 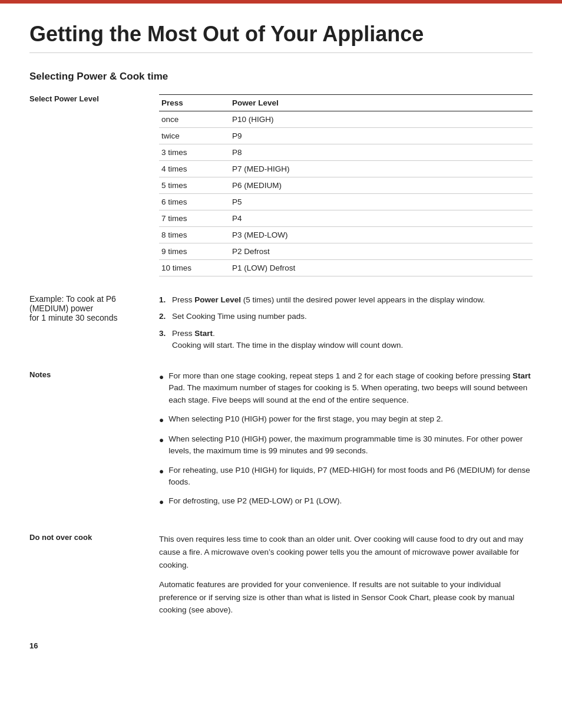 What do you see at coordinates (194, 219) in the screenshot?
I see `table-cell-press: 7 times` at bounding box center [194, 219].